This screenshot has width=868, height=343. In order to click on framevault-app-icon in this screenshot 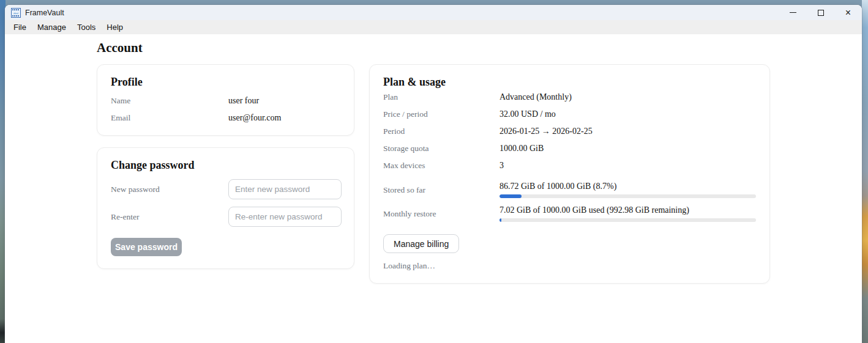, I will do `click(16, 13)`.